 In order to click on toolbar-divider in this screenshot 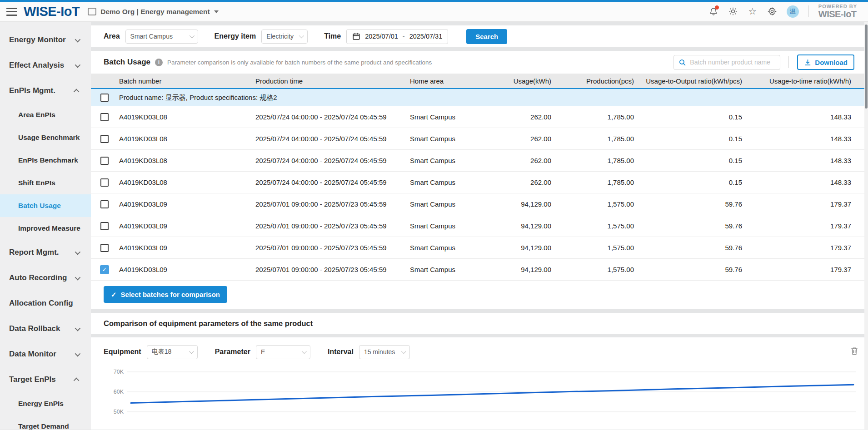, I will do `click(789, 62)`.